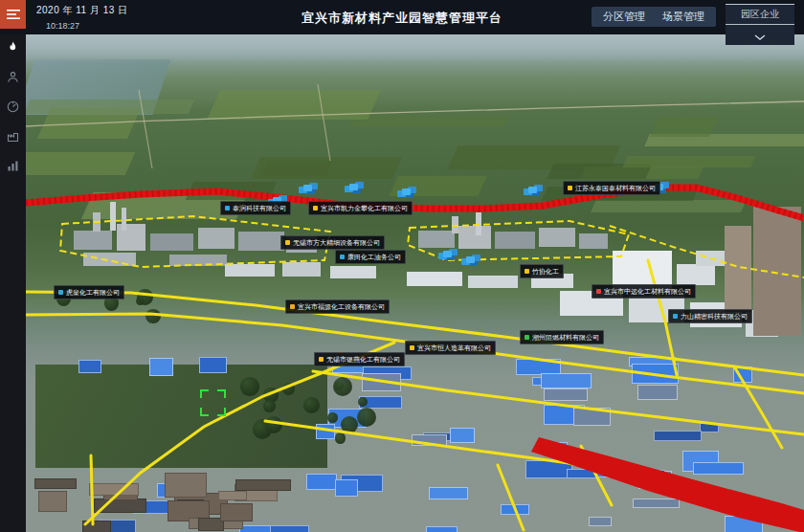 This screenshot has width=804, height=532. Describe the element at coordinates (212, 403) in the screenshot. I see `selection-box` at that location.